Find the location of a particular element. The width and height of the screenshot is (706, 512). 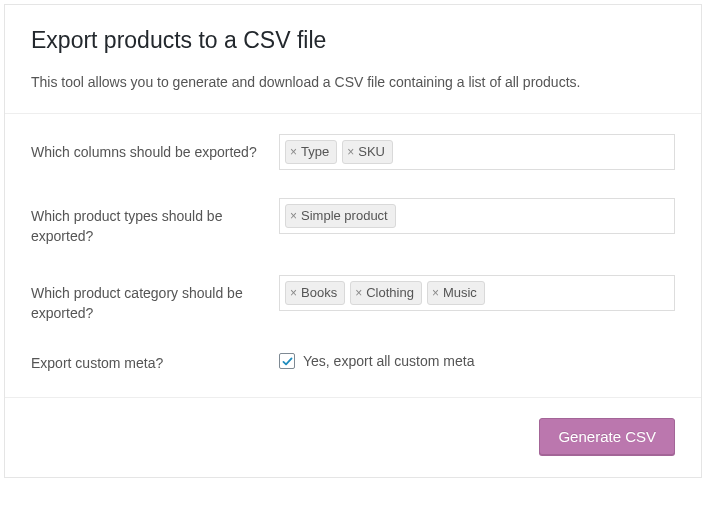

label-columns: Which columns should be exported? is located at coordinates (155, 148).